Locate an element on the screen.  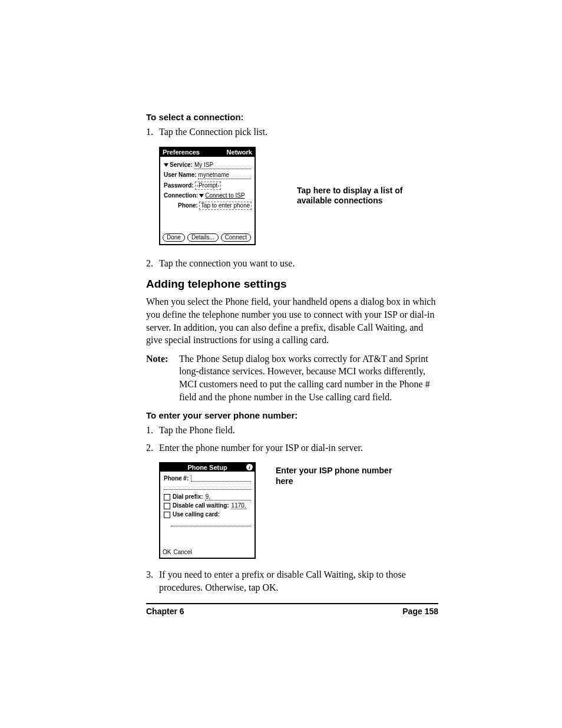
section-paragraph: When you select the Phone field, your ha… is located at coordinates (292, 321).